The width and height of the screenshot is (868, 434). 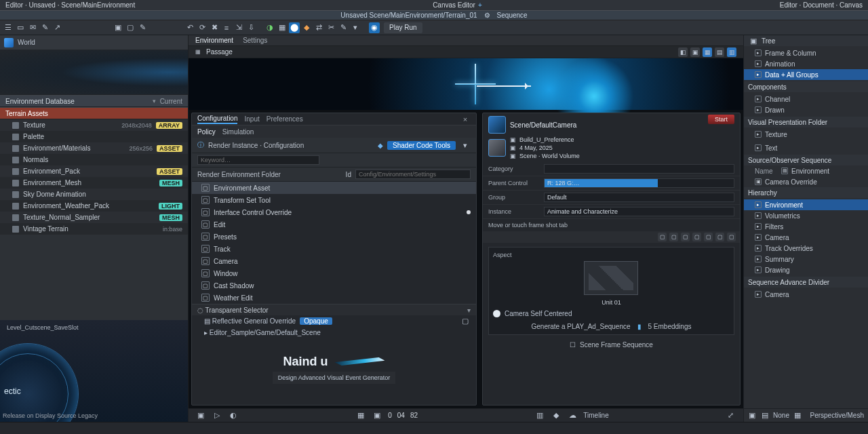 I want to click on checkbox-icon: ☐, so click(x=572, y=344).